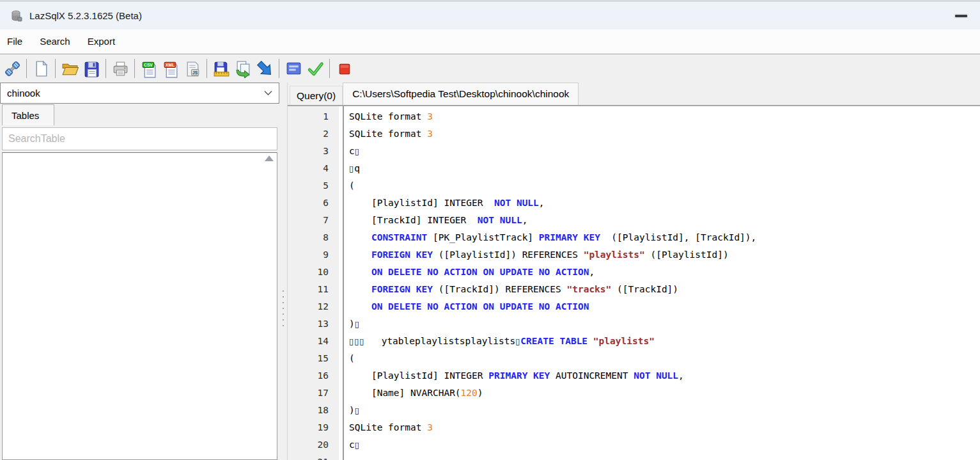  I want to click on execute-button, so click(315, 68).